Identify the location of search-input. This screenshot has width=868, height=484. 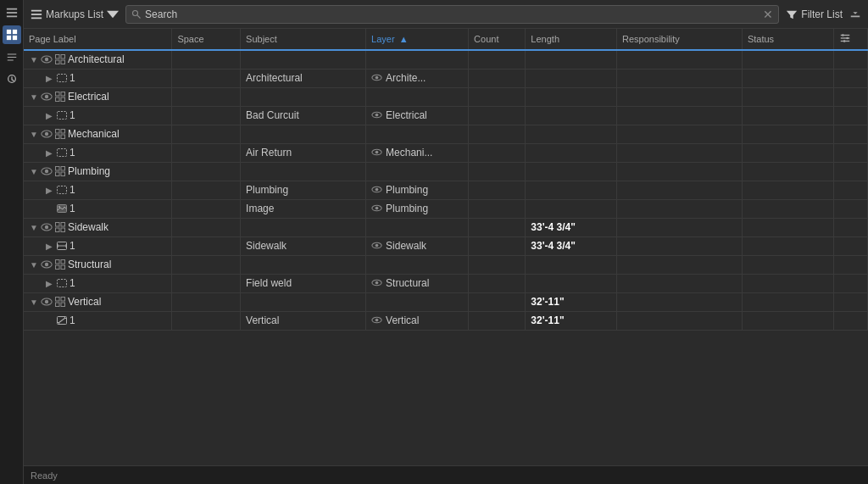
(453, 14).